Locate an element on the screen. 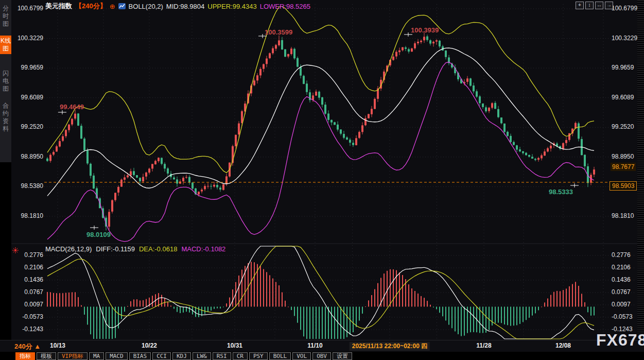  price-pane-header: 美元指数 【240分】 ⊕ BOLL(20,2) MID:98.9804 UPP… is located at coordinates (178, 6).